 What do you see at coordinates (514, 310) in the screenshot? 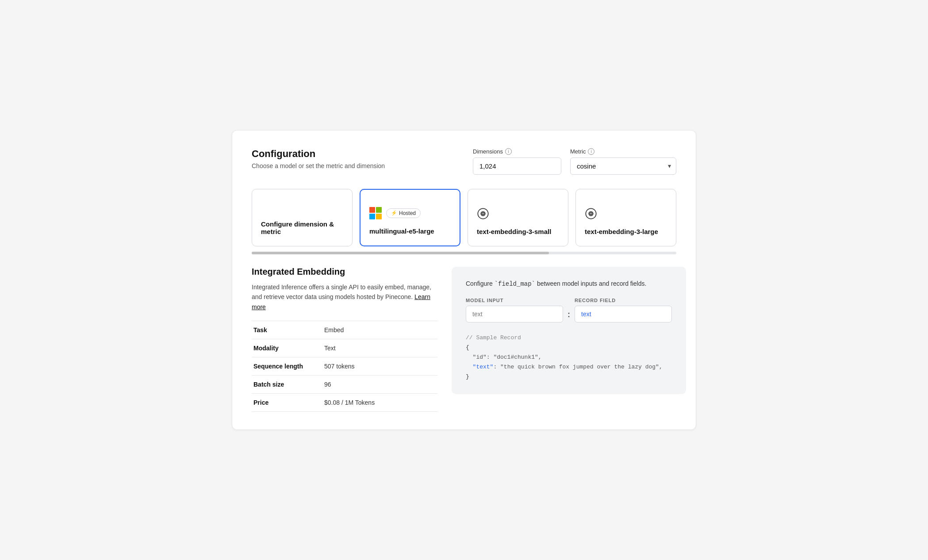
I see `model-input-group: MODEL INPUT` at bounding box center [514, 310].